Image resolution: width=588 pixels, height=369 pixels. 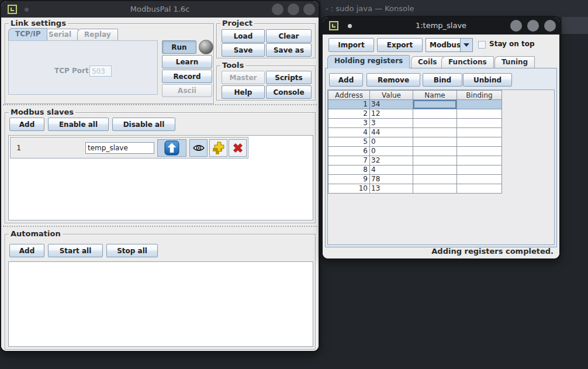 What do you see at coordinates (349, 151) in the screenshot?
I see `cell-address: 6` at bounding box center [349, 151].